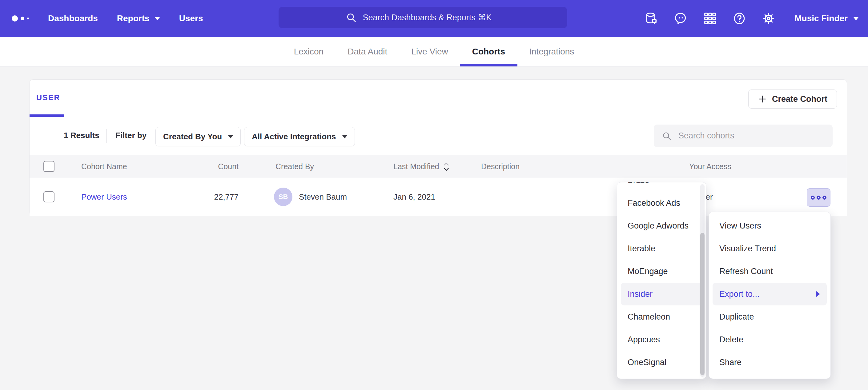  What do you see at coordinates (770, 249) in the screenshot?
I see `menu-item-visualize-trend: Visualize Trend` at bounding box center [770, 249].